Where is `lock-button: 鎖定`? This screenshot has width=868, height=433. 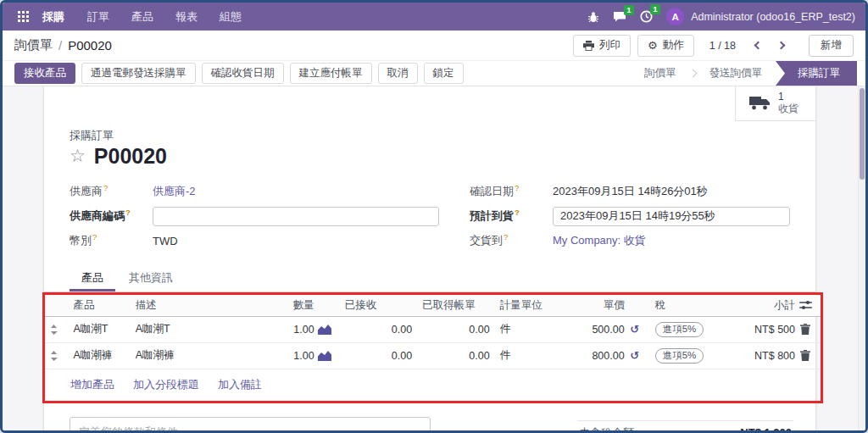 lock-button: 鎖定 is located at coordinates (444, 73).